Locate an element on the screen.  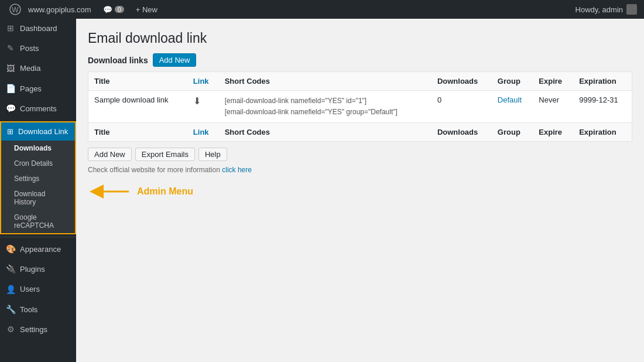
comments-icon: 💬 is located at coordinates (11, 109).